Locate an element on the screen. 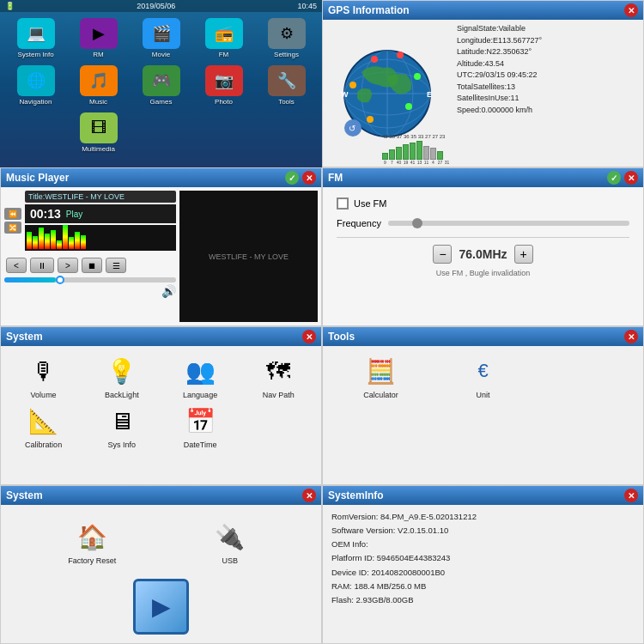  fm-frequency-row: Frequency is located at coordinates (483, 223).